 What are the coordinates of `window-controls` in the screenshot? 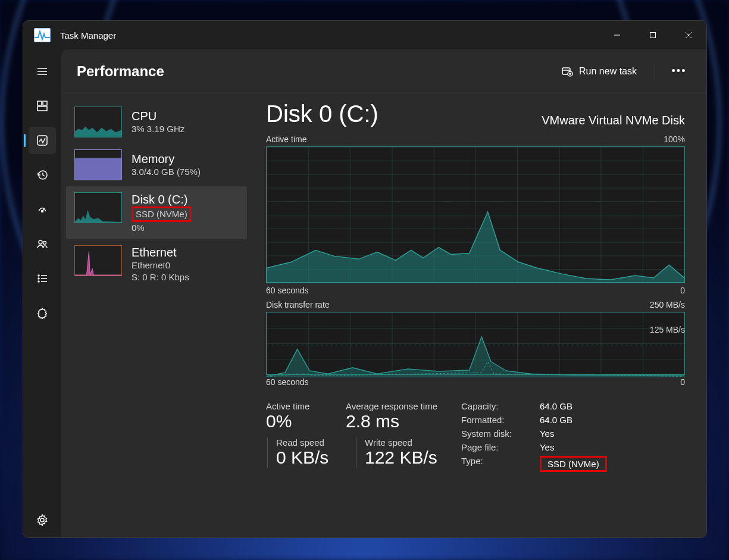 It's located at (653, 35).